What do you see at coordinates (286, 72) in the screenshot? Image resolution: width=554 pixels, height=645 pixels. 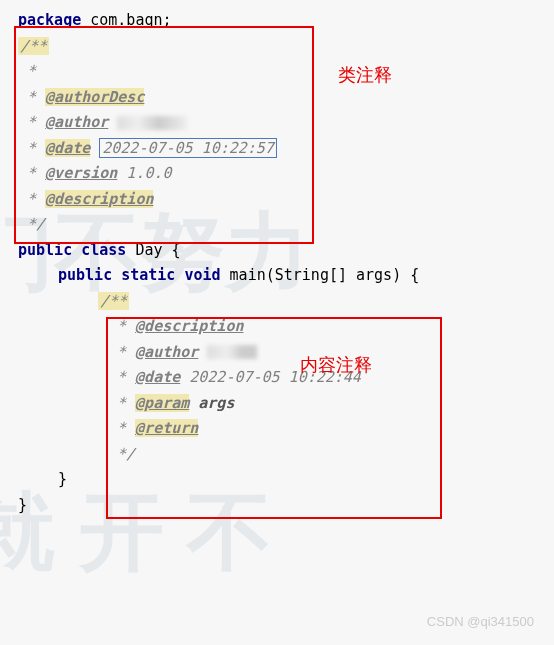 I see `doc-star: *` at bounding box center [286, 72].